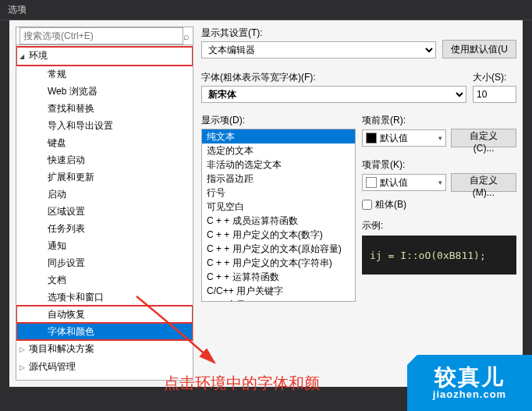 This screenshot has width=532, height=411. I want to click on item-fg-value: 默认值, so click(394, 139).